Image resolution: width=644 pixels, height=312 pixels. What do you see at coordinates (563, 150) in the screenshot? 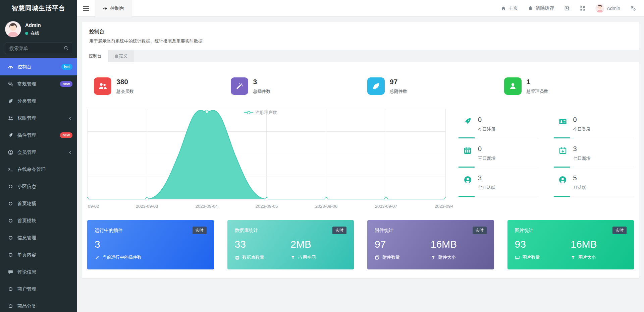
I see `calendar-plus-icon` at bounding box center [563, 150].